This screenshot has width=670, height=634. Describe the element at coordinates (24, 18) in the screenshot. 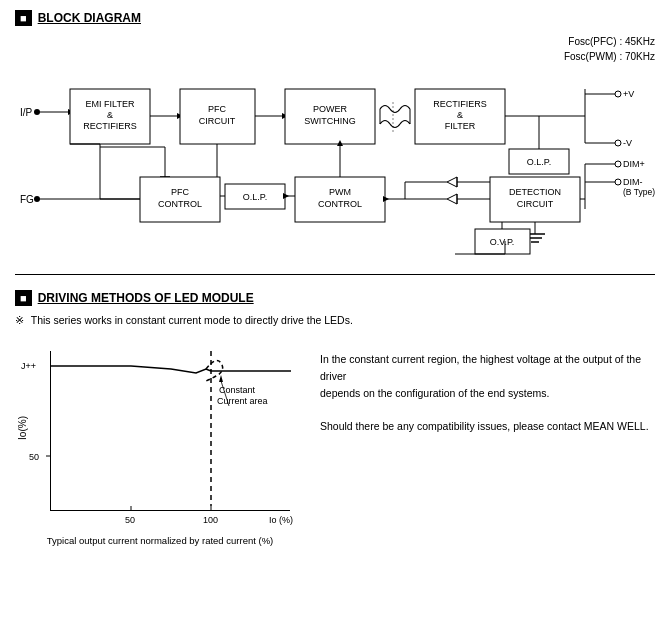

I see `section-marker: ■` at that location.